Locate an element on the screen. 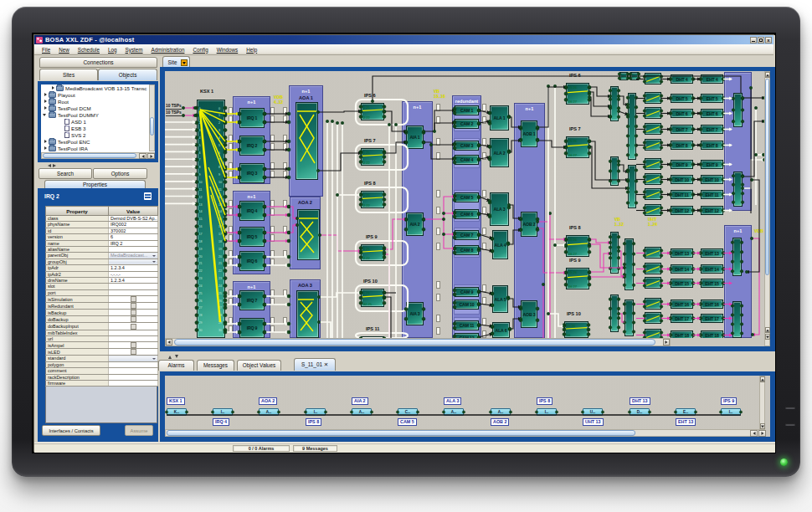 This screenshot has height=512, width=812. properties-col-value: Value is located at coordinates (134, 211).